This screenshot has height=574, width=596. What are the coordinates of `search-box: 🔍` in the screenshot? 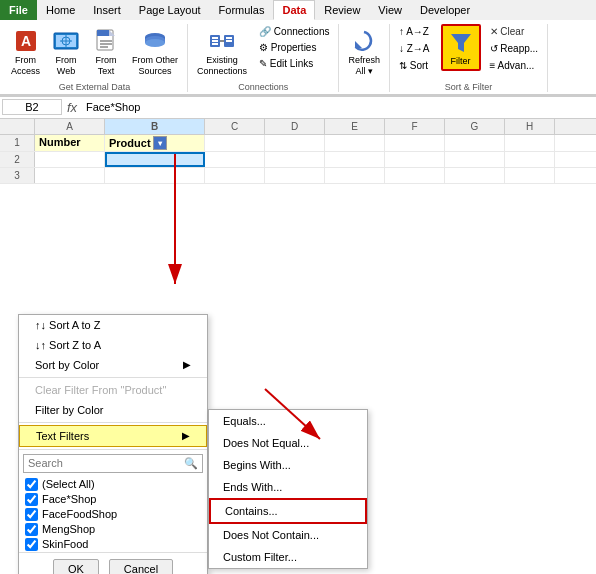 It's located at (113, 464).